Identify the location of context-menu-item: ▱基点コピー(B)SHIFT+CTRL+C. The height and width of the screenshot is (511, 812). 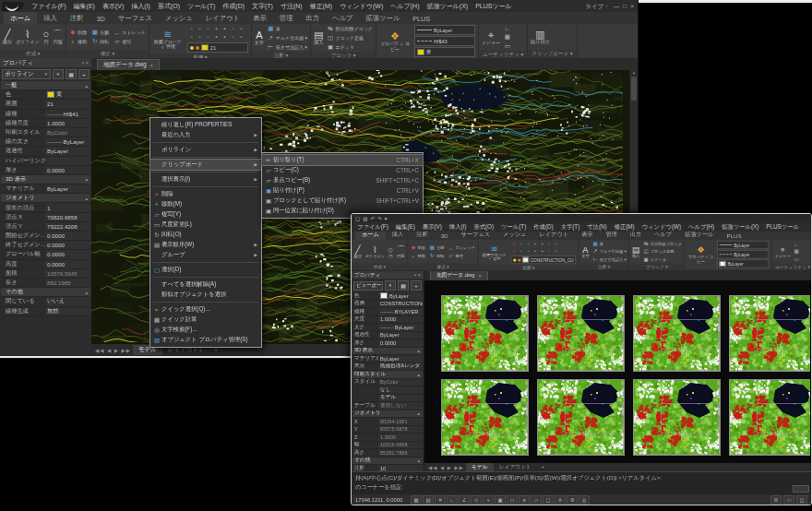
(342, 181).